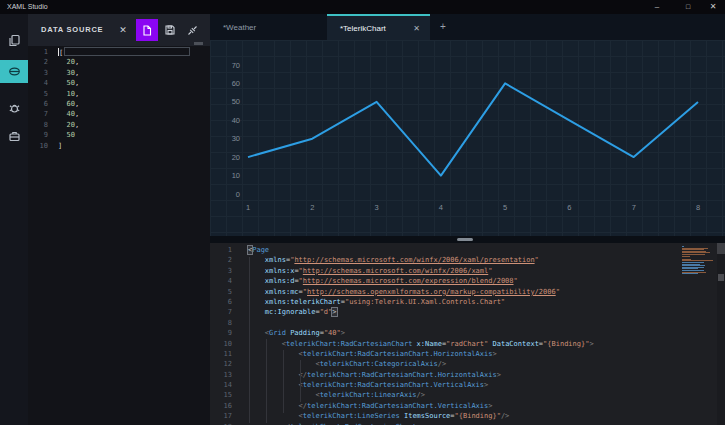  I want to click on token: 20, so click(70, 62).